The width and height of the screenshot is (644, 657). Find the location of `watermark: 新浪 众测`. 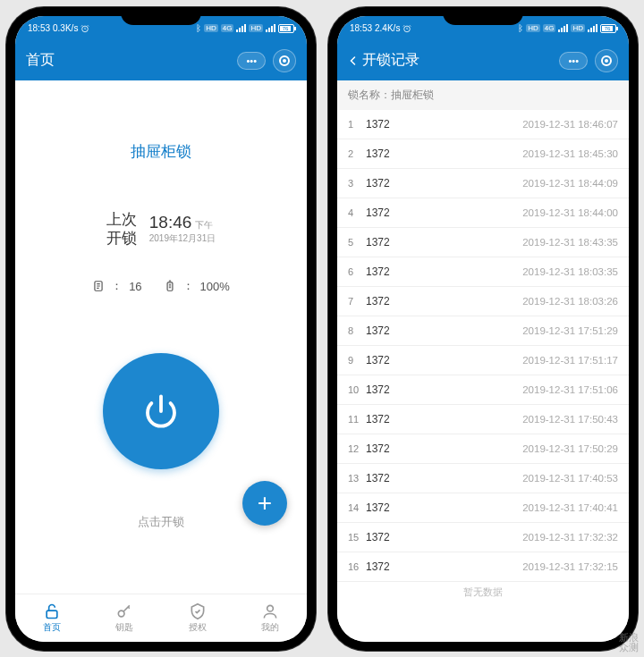

watermark: 新浪 众测 is located at coordinates (629, 644).